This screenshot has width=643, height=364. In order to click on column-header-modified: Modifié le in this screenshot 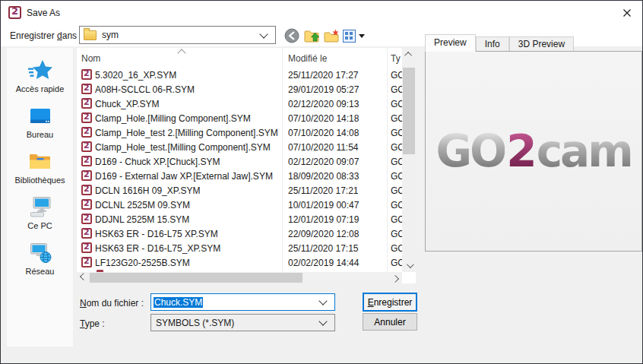, I will do `click(307, 59)`.